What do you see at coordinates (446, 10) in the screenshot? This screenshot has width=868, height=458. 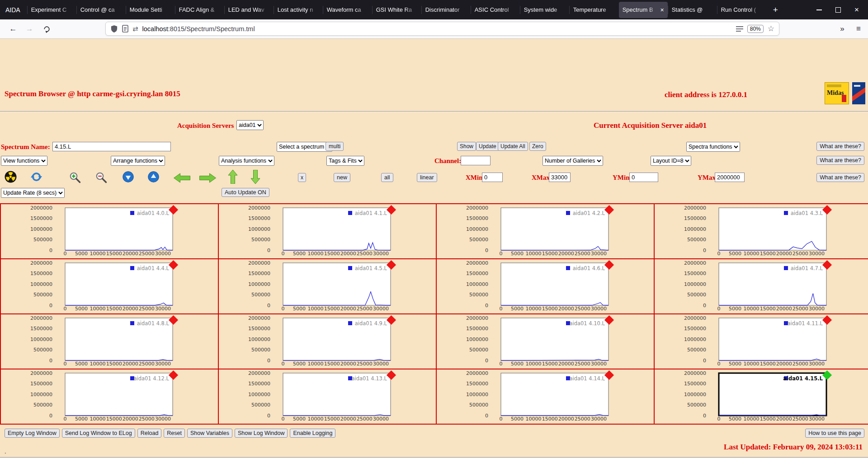 I see `browser-tab: Discriminator` at bounding box center [446, 10].